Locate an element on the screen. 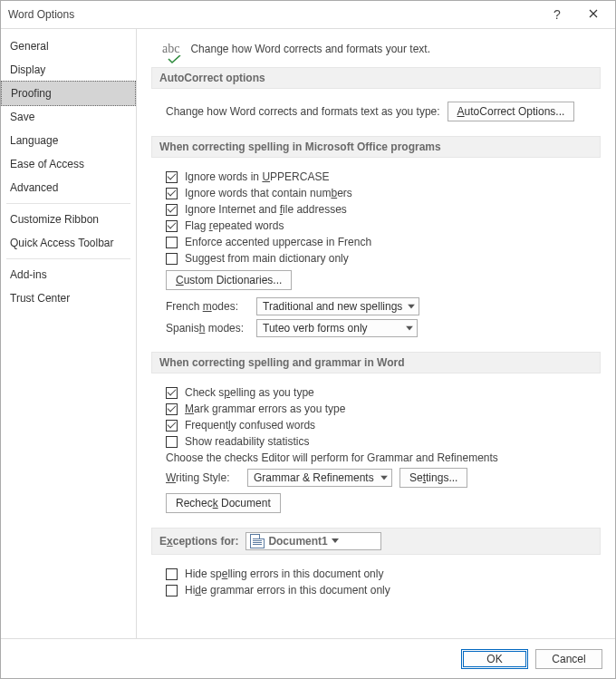 This screenshot has height=679, width=616. checkbox-label: Frequently confused words is located at coordinates (250, 425).